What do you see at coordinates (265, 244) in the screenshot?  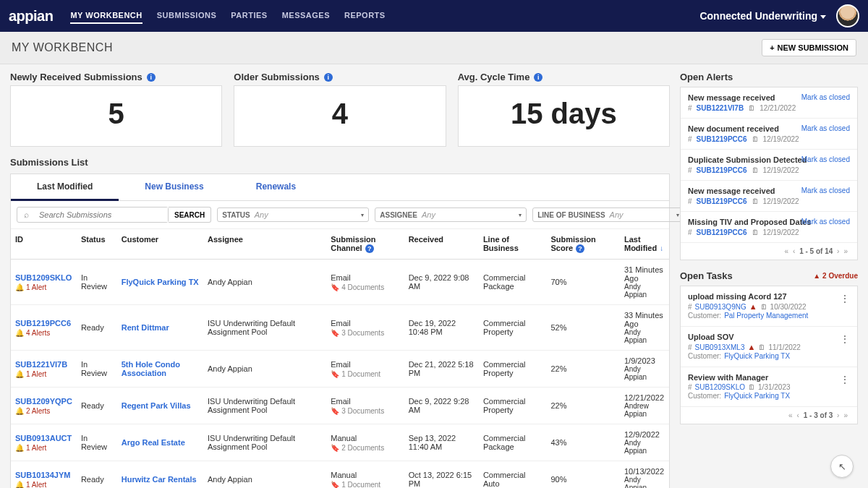 I see `column-header: Assignee` at bounding box center [265, 244].